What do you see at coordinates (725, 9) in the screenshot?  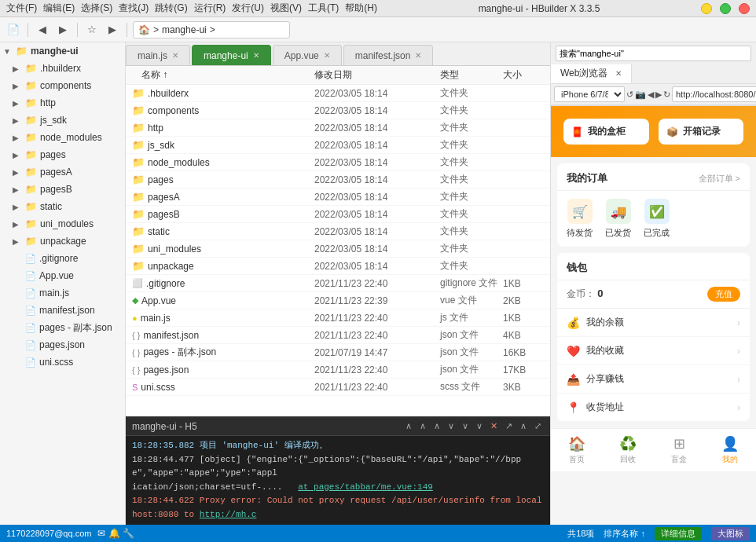 I see `window-controls` at bounding box center [725, 9].